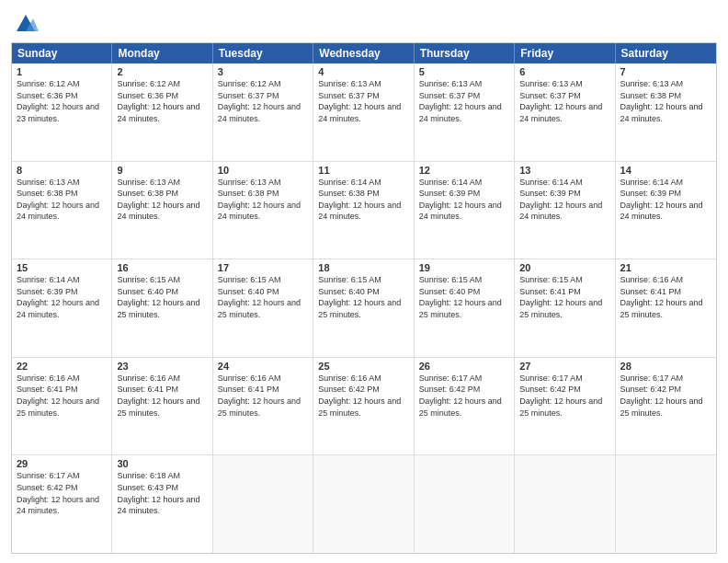 The width and height of the screenshot is (728, 563). Describe the element at coordinates (665, 268) in the screenshot. I see `day-number: 21` at that location.